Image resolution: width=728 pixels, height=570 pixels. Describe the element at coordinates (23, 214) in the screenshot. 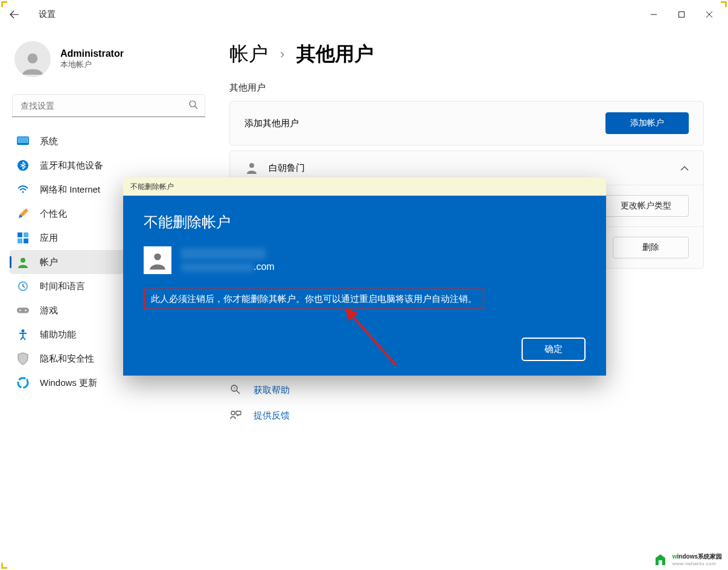

I see `brush-icon` at that location.